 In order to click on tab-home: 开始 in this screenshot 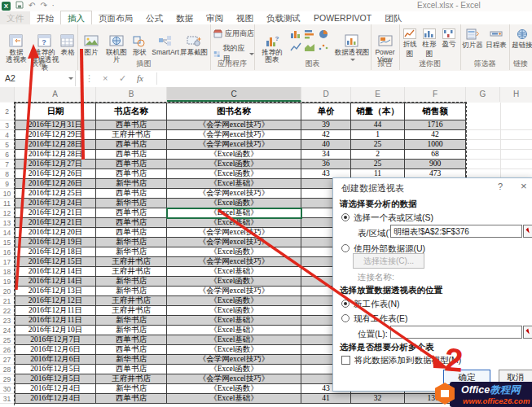, I will do `click(46, 18)`.